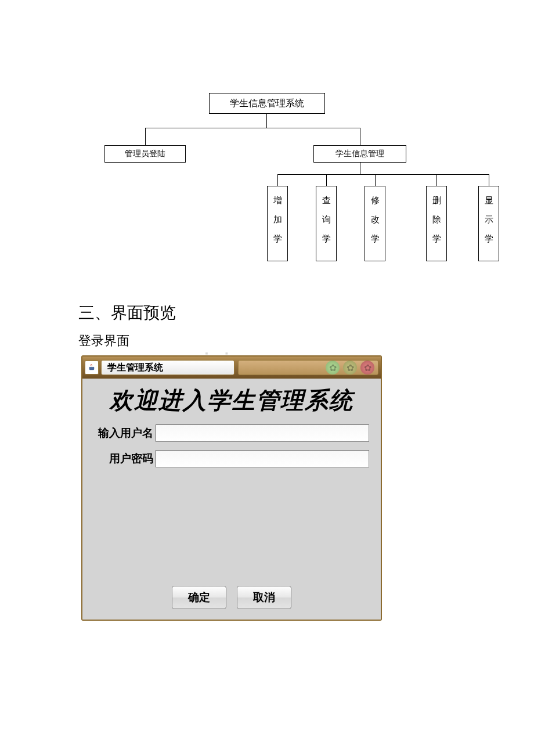 The height and width of the screenshot is (756, 534). Describe the element at coordinates (489, 219) in the screenshot. I see `diagram-leaf-char: 示` at that location.